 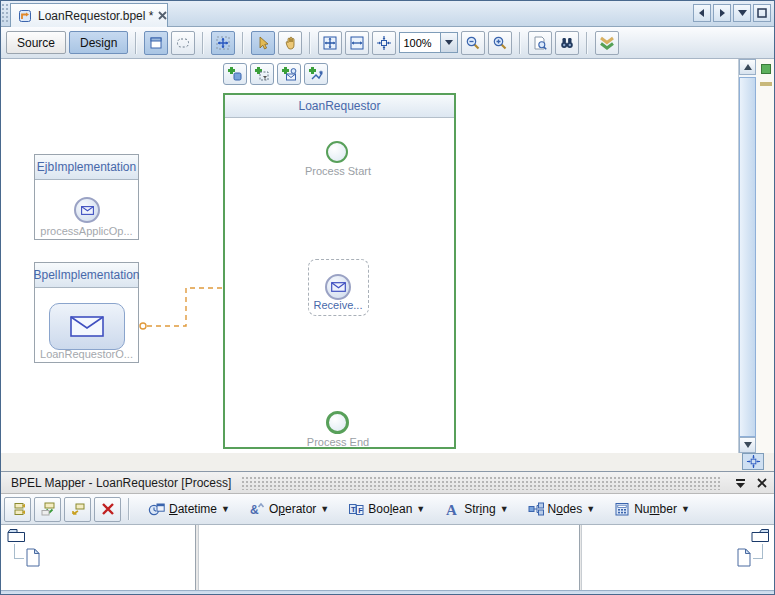 What do you see at coordinates (360, 510) in the screenshot?
I see `svg-text: F` at bounding box center [360, 510].